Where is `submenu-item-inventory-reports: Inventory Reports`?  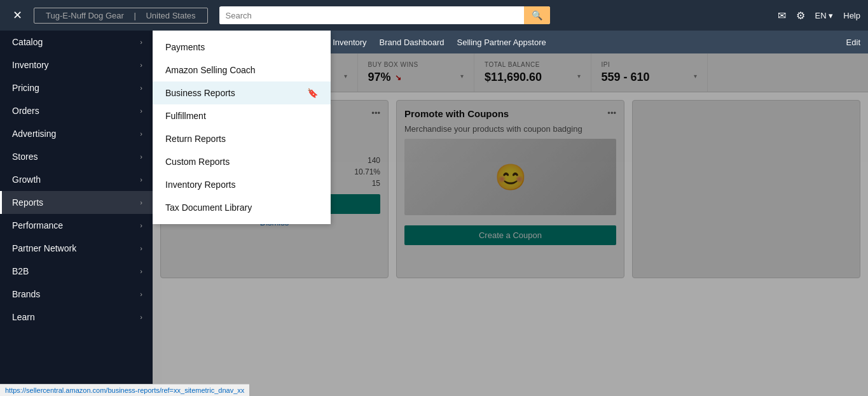 submenu-item-inventory-reports: Inventory Reports is located at coordinates (242, 185).